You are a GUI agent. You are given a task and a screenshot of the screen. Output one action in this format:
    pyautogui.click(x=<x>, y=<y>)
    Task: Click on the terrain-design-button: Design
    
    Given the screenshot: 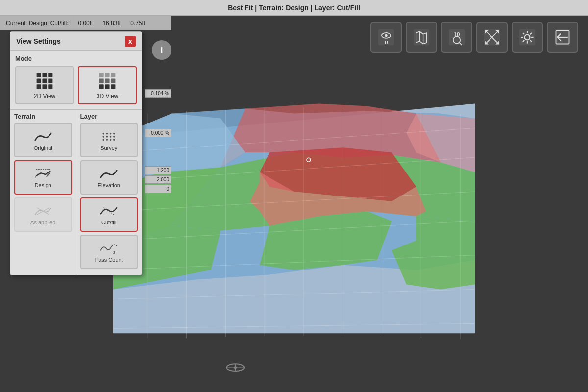 What is the action you would take?
    pyautogui.click(x=43, y=177)
    